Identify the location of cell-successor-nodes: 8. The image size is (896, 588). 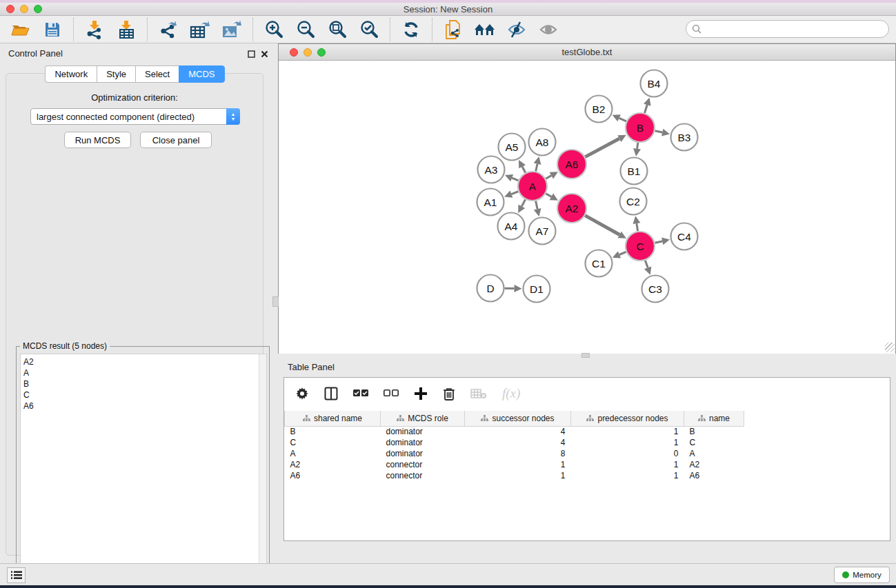
(518, 454).